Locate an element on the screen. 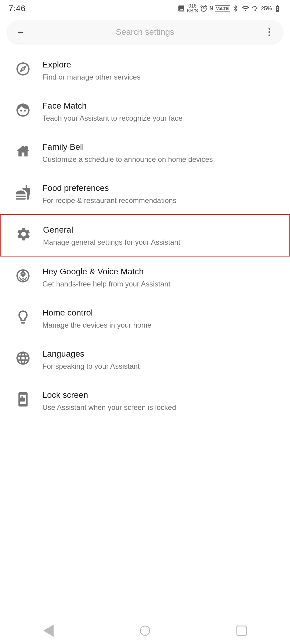 This screenshot has height=644, width=290. utensils-icon is located at coordinates (23, 192).